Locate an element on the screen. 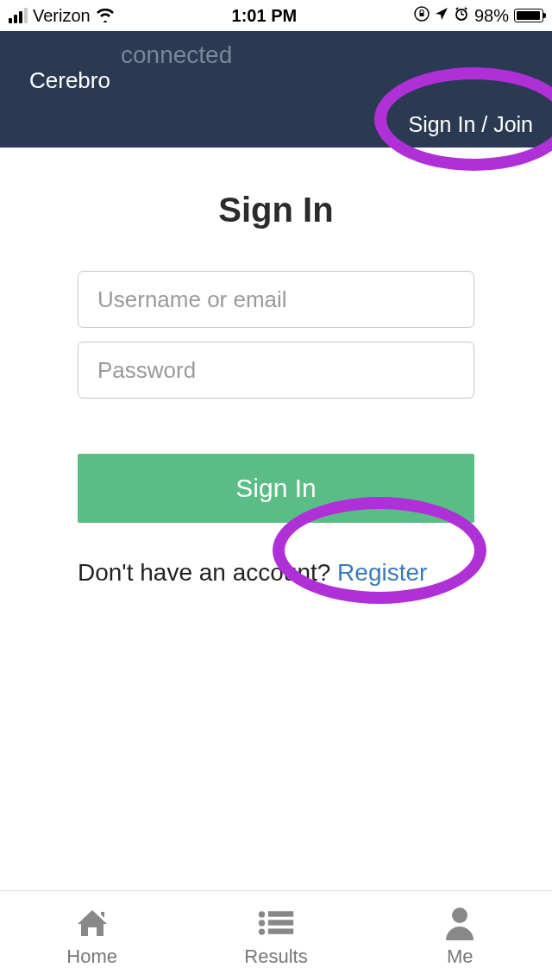  no-account-text: Don't have an account? is located at coordinates (207, 573).